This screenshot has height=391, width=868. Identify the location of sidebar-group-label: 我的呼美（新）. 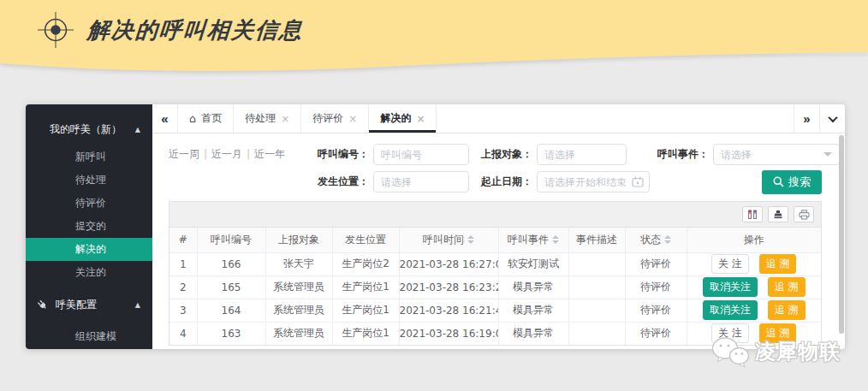
(91, 130).